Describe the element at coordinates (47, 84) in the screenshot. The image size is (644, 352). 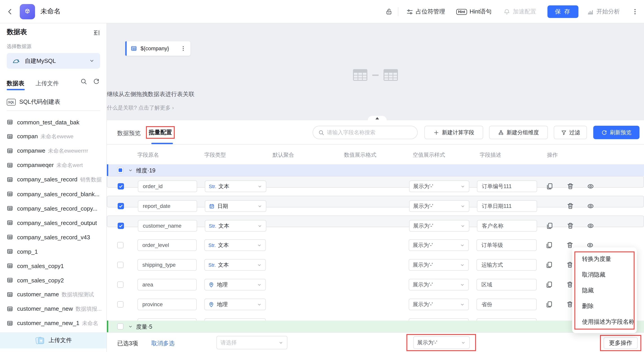
I see `tab-upload-files: 上传文件` at that location.